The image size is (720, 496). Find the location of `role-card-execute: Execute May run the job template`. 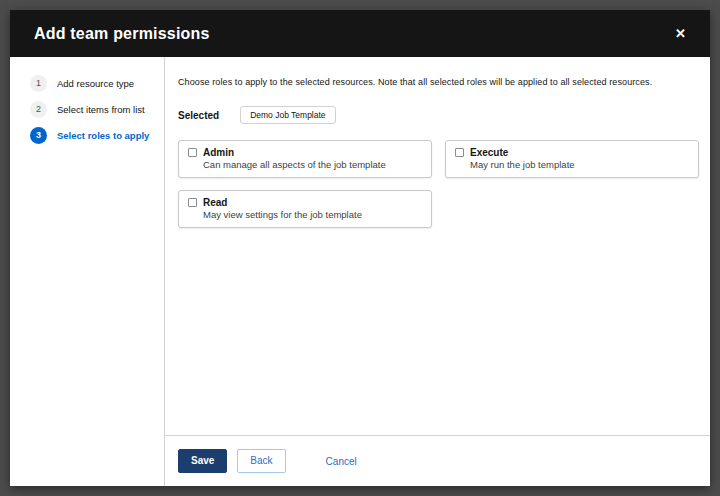

role-card-execute: Execute May run the job template is located at coordinates (572, 159).